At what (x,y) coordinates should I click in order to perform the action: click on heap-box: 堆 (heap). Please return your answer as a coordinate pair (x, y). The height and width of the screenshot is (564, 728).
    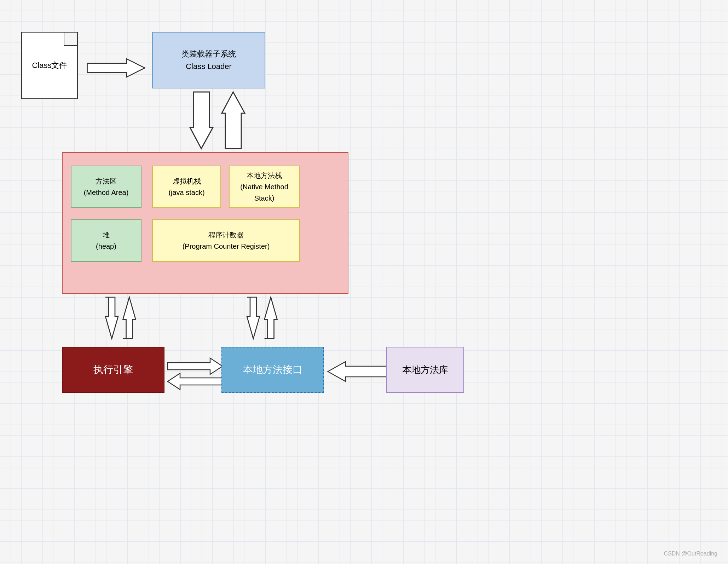
    Looking at the image, I should click on (106, 241).